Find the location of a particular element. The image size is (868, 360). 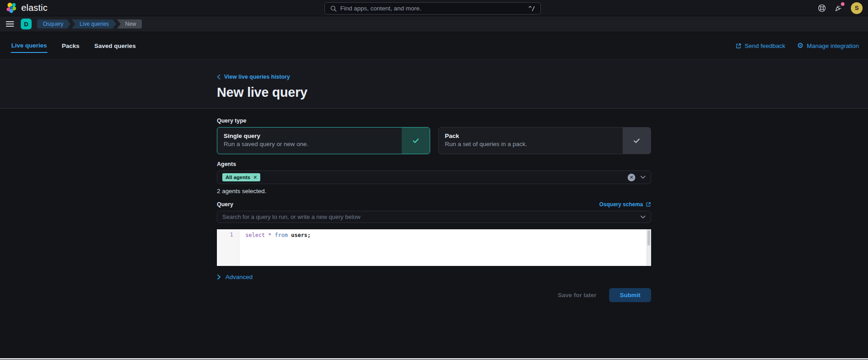

saved-query-select is located at coordinates (434, 217).